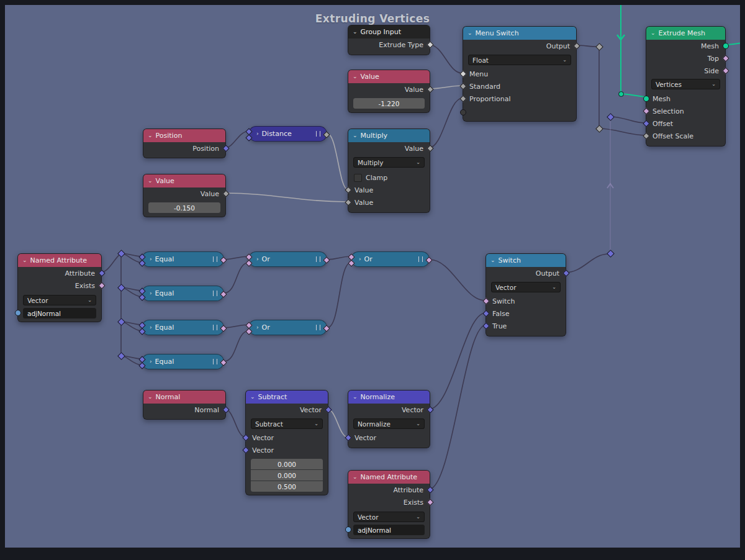 The image size is (745, 560). Describe the element at coordinates (287, 487) in the screenshot. I see `vector-z-field: 0.500` at that location.